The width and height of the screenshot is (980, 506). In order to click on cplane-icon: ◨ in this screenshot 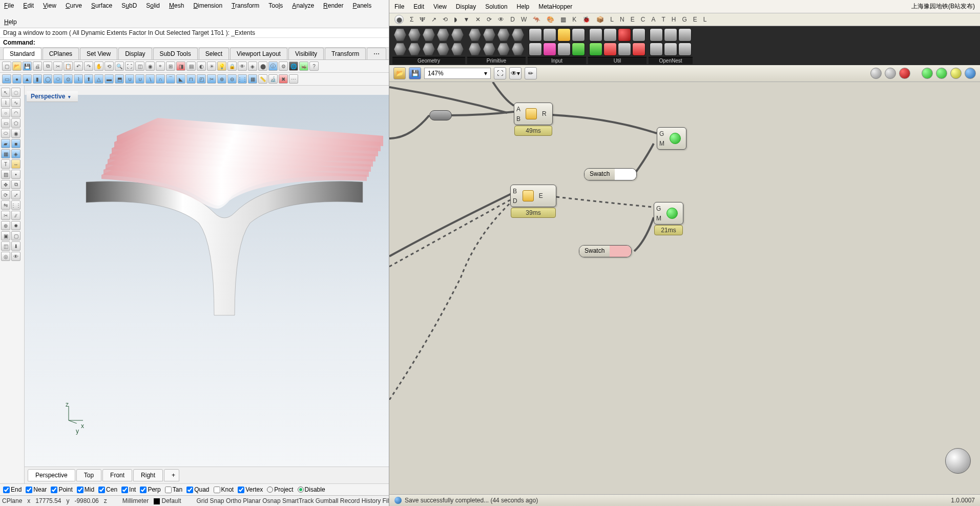, I will do `click(181, 66)`.